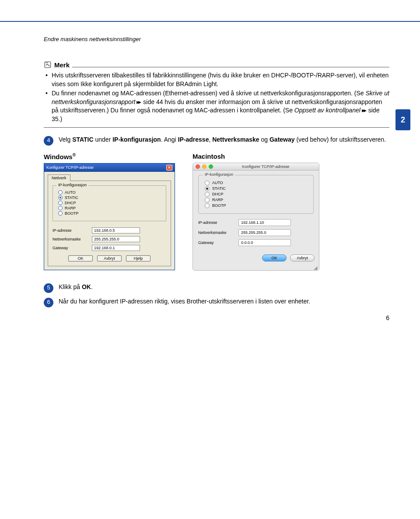  What do you see at coordinates (256, 189) in the screenshot?
I see `mac-radio-static: STATIC` at bounding box center [256, 189].